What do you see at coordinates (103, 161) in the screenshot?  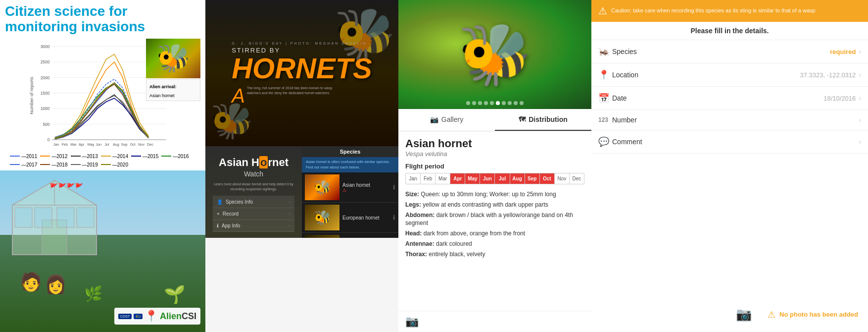 I see `chart-legend: —2011 —2012 —2013 —2014 —2015 —2016 —201…` at bounding box center [103, 161].